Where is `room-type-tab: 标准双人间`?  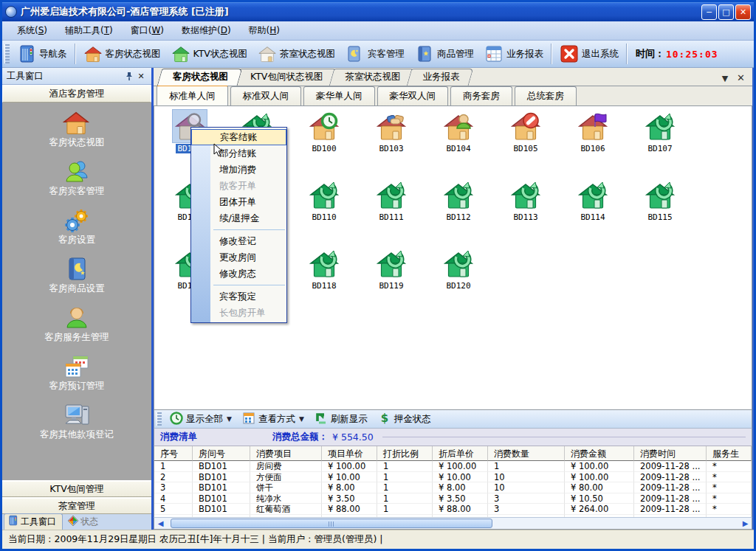 room-type-tab: 标准双人间 is located at coordinates (266, 96).